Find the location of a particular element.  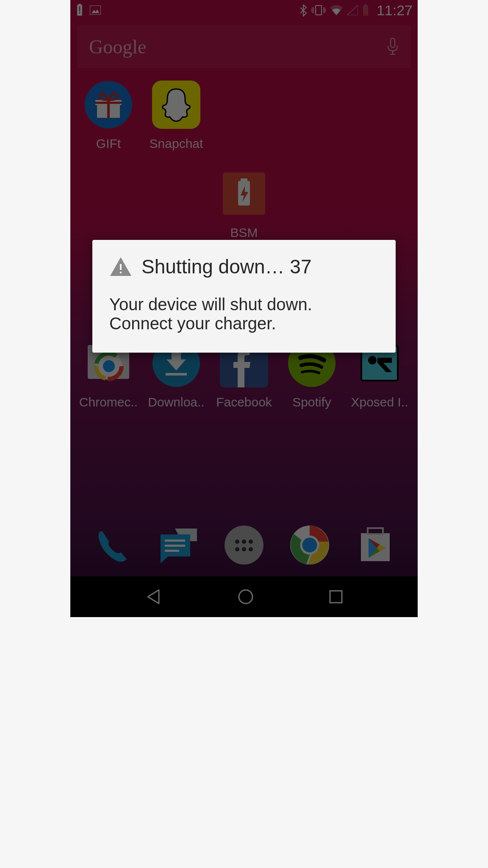

app-label: GIFt is located at coordinates (108, 144).